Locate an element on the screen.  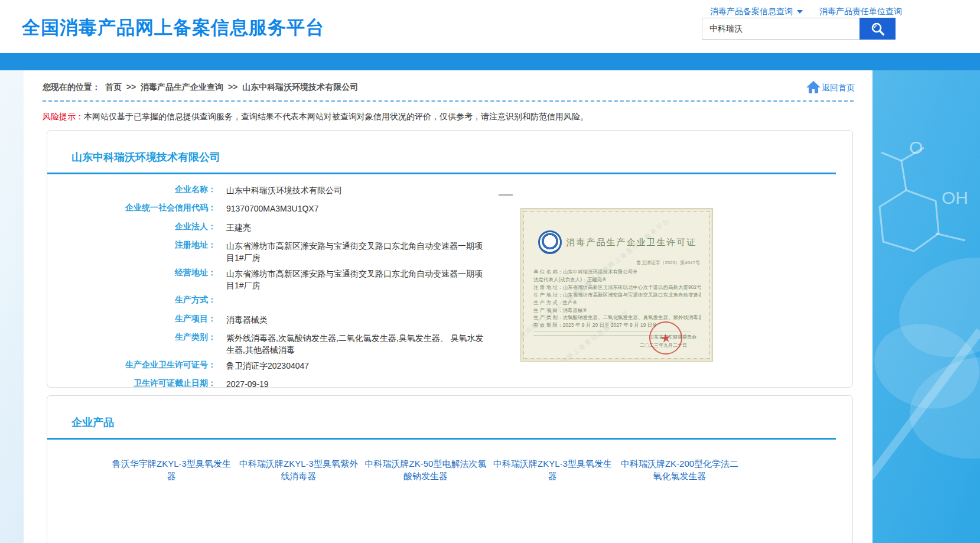
hygiene-license-certificate-image: 全国消毒产品网上备案信息服务平台 全国消毒产品网上备案信息服务平台 全国消毒产品… is located at coordinates (617, 285).